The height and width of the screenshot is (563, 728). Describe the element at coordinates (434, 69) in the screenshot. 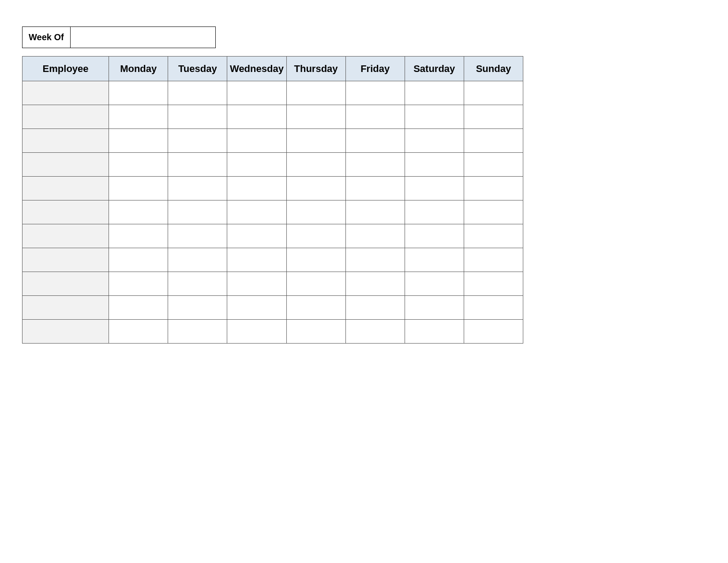

I see `header-saturday: Saturday` at that location.